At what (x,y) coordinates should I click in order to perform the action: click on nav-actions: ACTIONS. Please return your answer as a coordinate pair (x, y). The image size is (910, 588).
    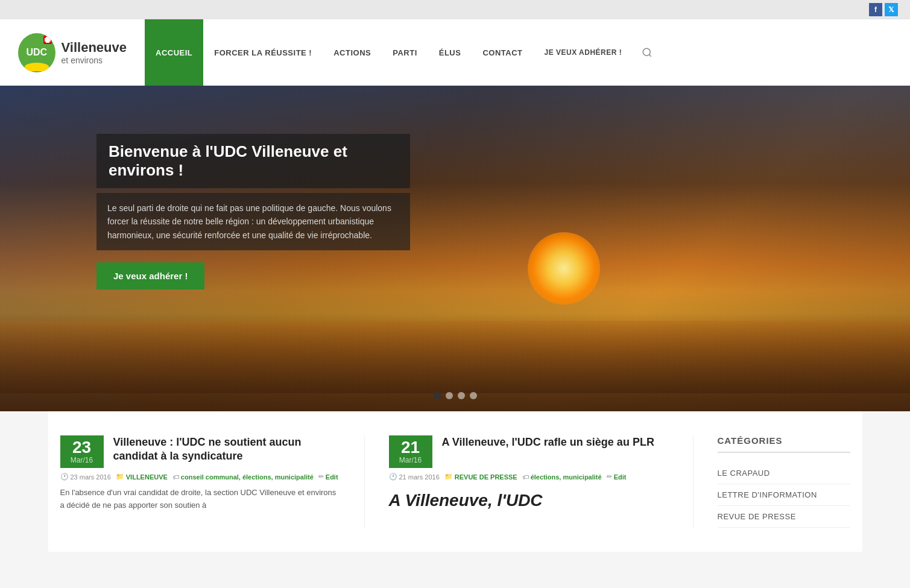
    Looking at the image, I should click on (352, 52).